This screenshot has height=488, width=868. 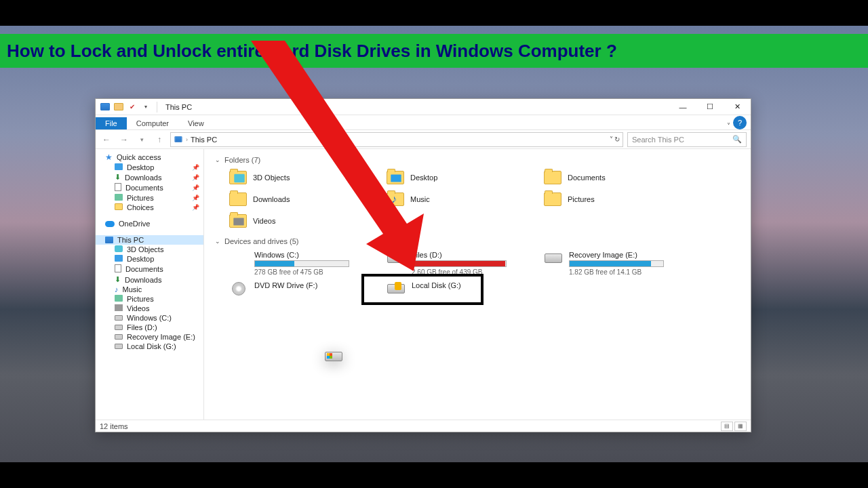 I want to click on pic-icon, so click(x=119, y=299).